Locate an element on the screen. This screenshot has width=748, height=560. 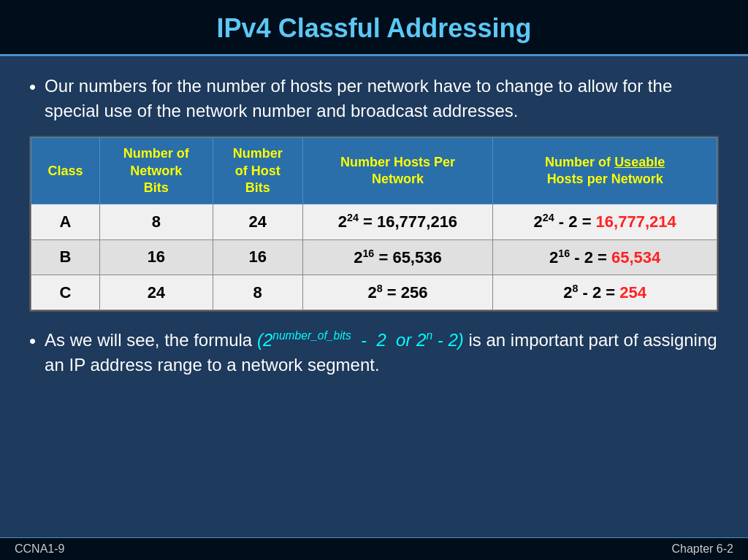
col-header-useable-hosts: Number of UseableHosts per Network is located at coordinates (605, 171).